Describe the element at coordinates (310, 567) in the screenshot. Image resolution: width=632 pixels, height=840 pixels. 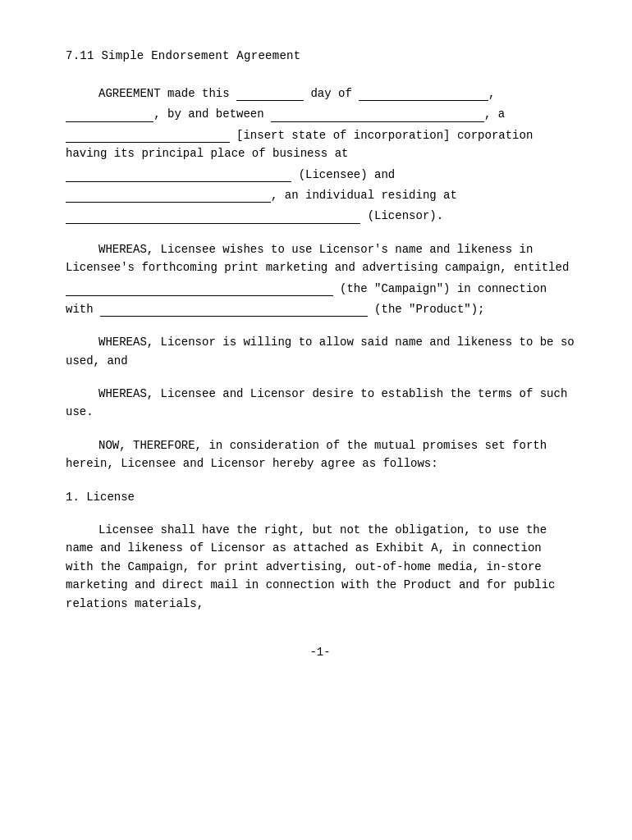
I see `section1-body-text: Licensee shall have the right, but not t…` at that location.